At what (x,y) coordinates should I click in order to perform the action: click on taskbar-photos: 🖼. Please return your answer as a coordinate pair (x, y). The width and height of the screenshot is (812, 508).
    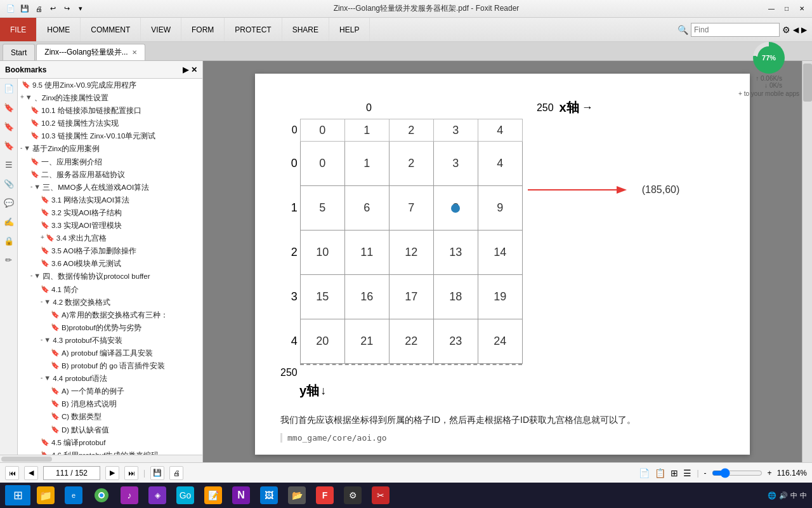
    Looking at the image, I should click on (269, 495).